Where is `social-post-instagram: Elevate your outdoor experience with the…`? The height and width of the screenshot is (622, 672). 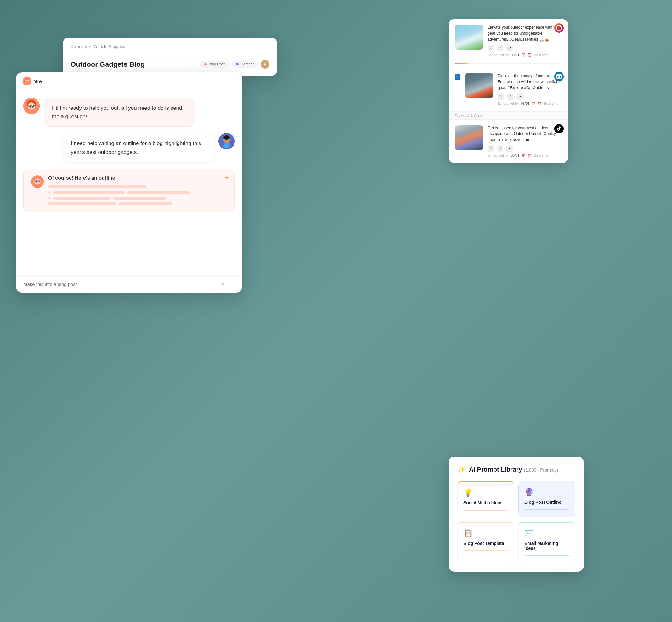 social-post-instagram: Elevate your outdoor experience with the… is located at coordinates (508, 41).